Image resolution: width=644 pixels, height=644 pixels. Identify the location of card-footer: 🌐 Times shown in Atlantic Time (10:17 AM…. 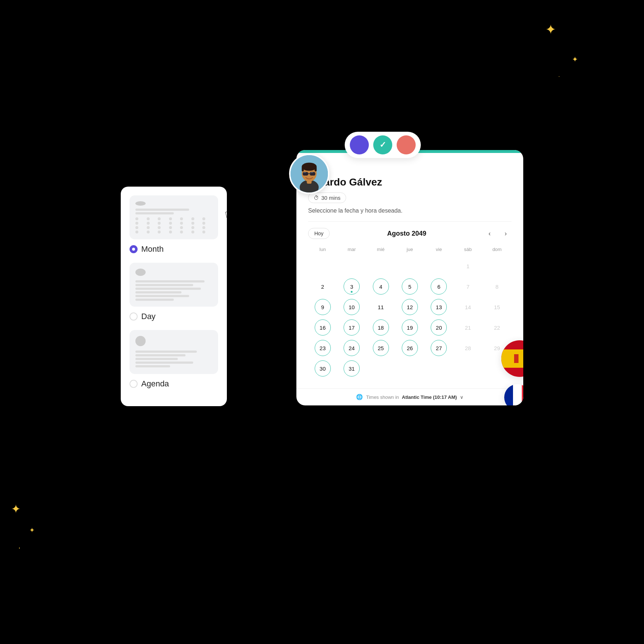
(410, 397).